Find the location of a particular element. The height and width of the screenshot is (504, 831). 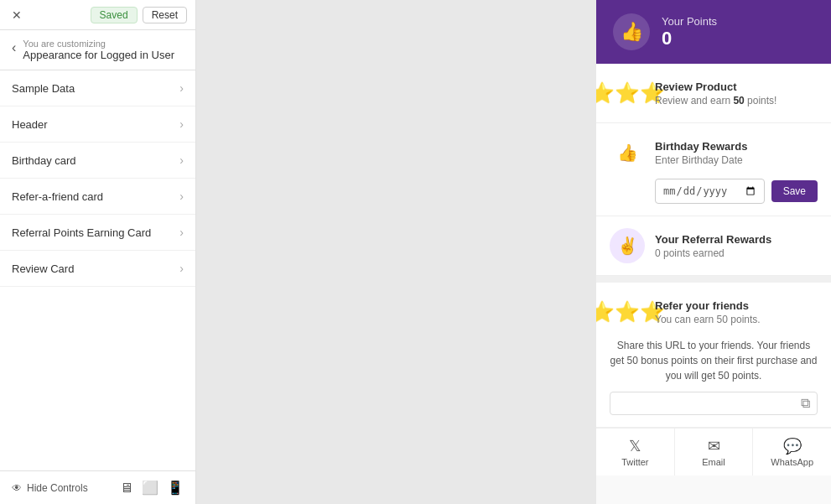

birthday-text: Birthday Rewards Enter Birthday Date is located at coordinates (701, 153).